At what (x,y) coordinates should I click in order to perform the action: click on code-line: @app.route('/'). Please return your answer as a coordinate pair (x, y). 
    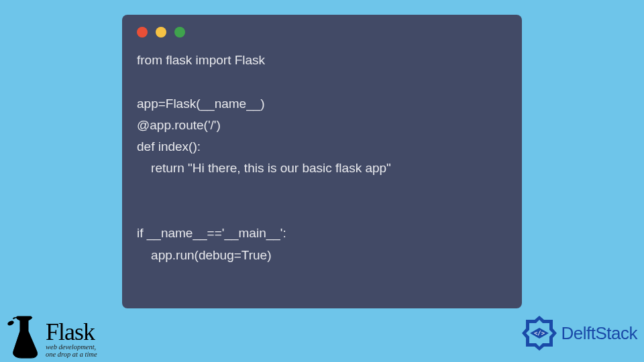
    Looking at the image, I should click on (178, 125).